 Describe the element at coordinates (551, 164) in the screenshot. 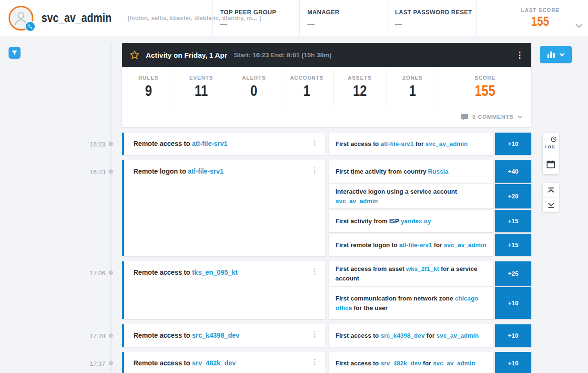

I see `calendar-button` at that location.